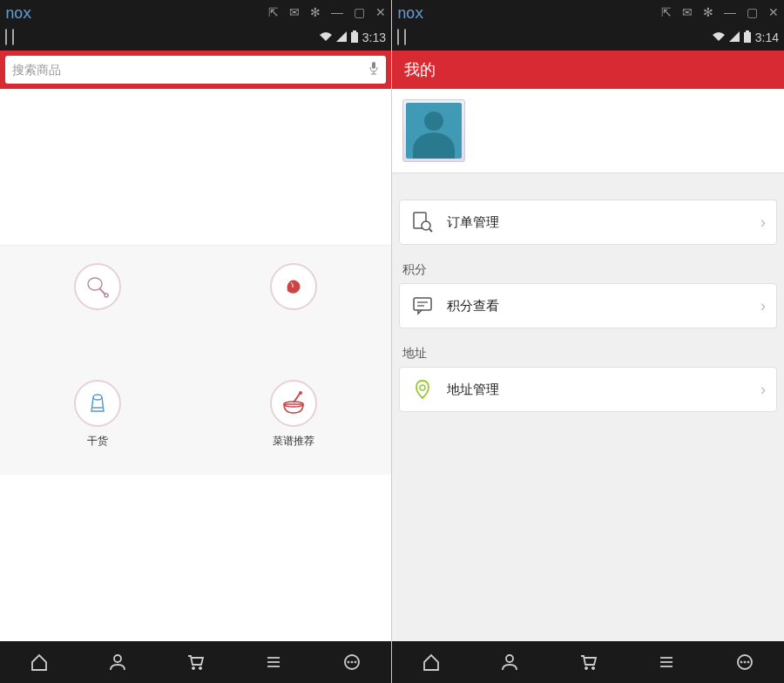 This screenshot has width=784, height=683. Describe the element at coordinates (98, 287) in the screenshot. I see `category-meat` at that location.